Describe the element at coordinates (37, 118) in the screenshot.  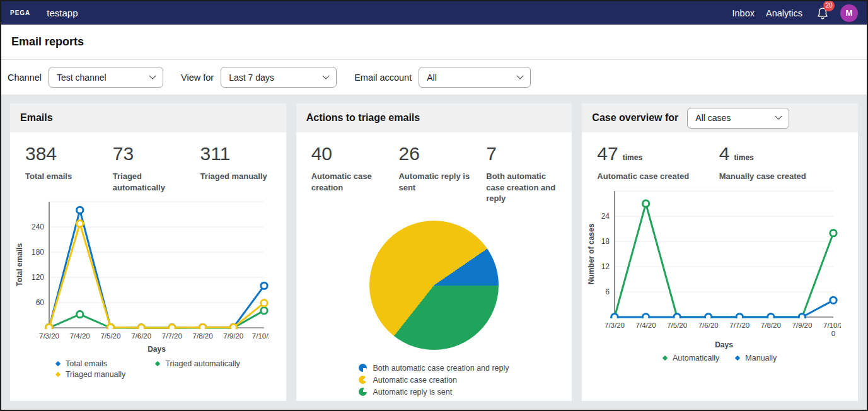
I see `emails-card-title: Emails` at that location.